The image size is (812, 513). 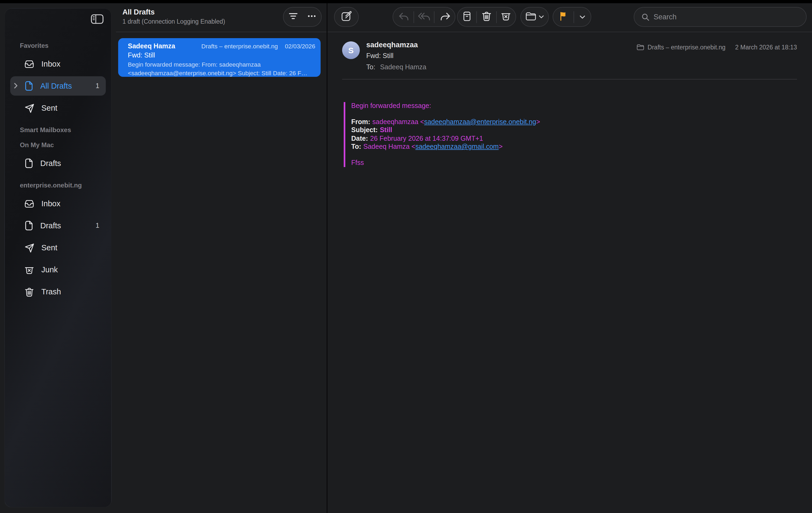 I want to click on message-to-line: To:Sadeeq Hamza, so click(x=397, y=67).